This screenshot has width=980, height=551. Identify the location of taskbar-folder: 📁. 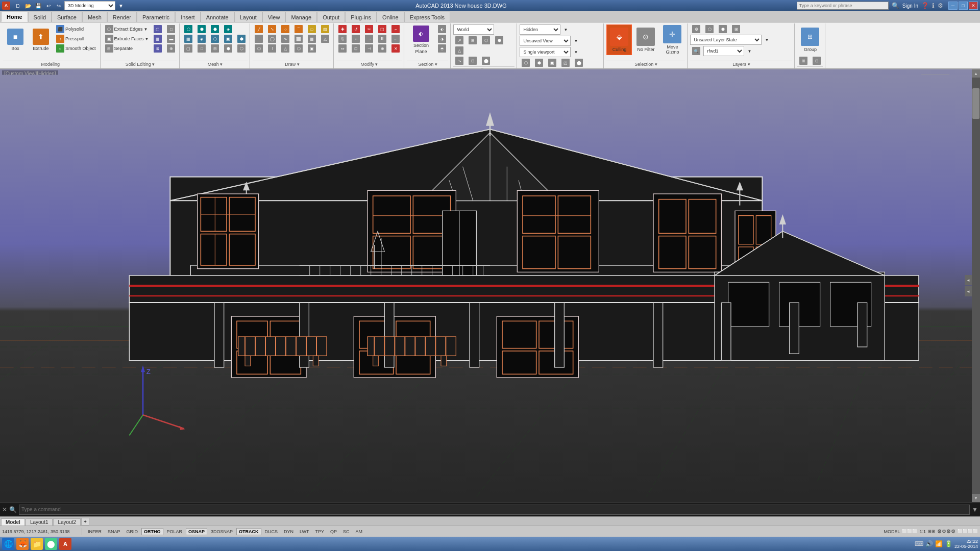
(37, 544).